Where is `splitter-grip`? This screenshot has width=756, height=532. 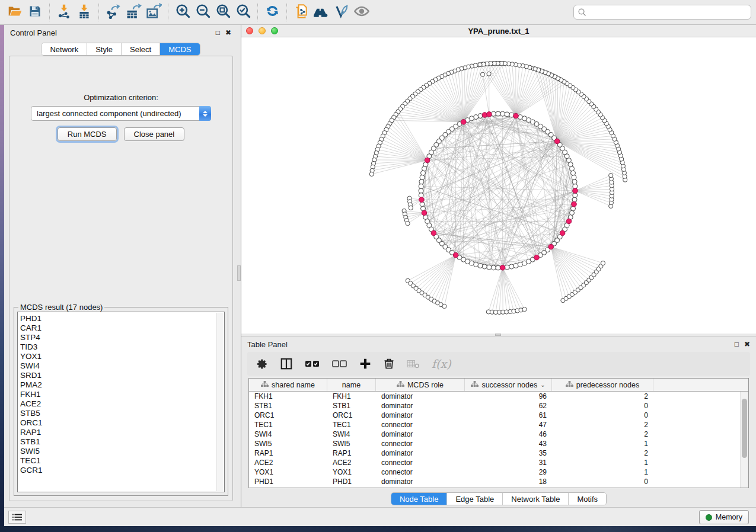 splitter-grip is located at coordinates (239, 273).